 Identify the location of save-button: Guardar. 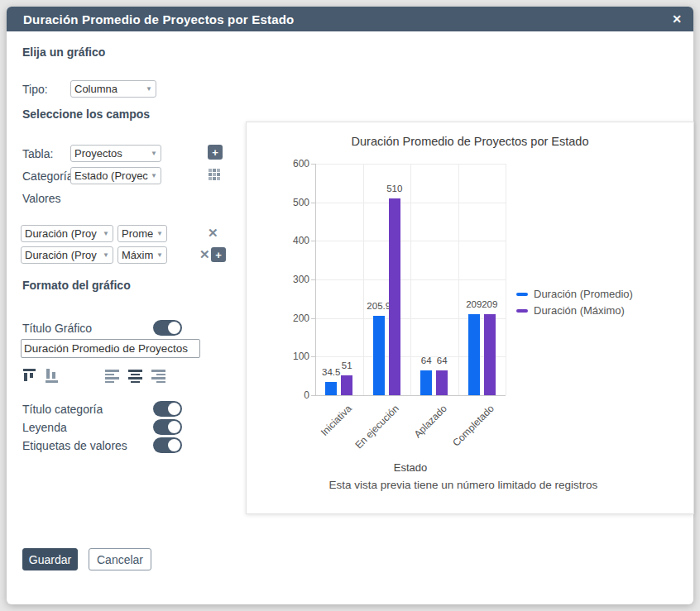
(50, 559).